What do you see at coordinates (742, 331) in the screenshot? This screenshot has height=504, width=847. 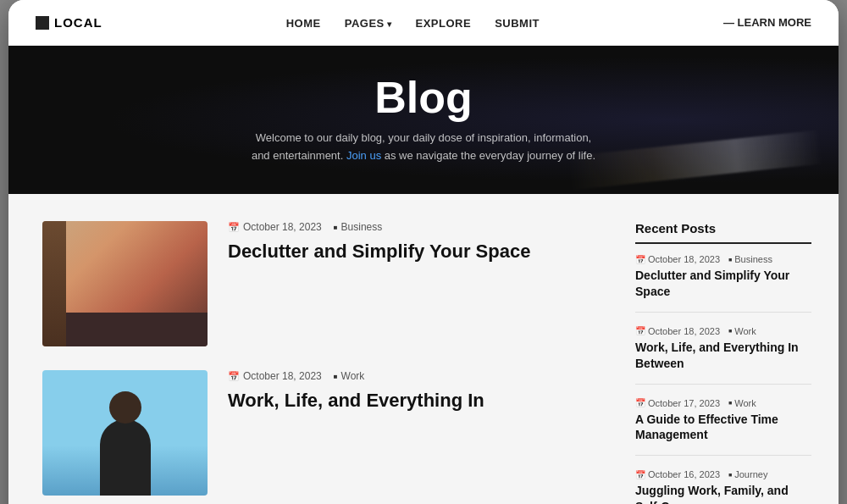 I see `recent-category-2: Work` at bounding box center [742, 331].